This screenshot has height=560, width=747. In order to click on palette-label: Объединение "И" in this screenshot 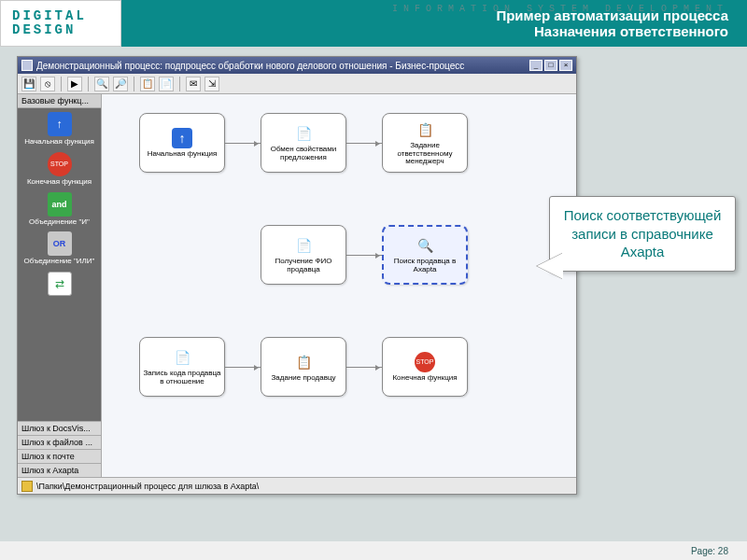, I will do `click(60, 222)`.